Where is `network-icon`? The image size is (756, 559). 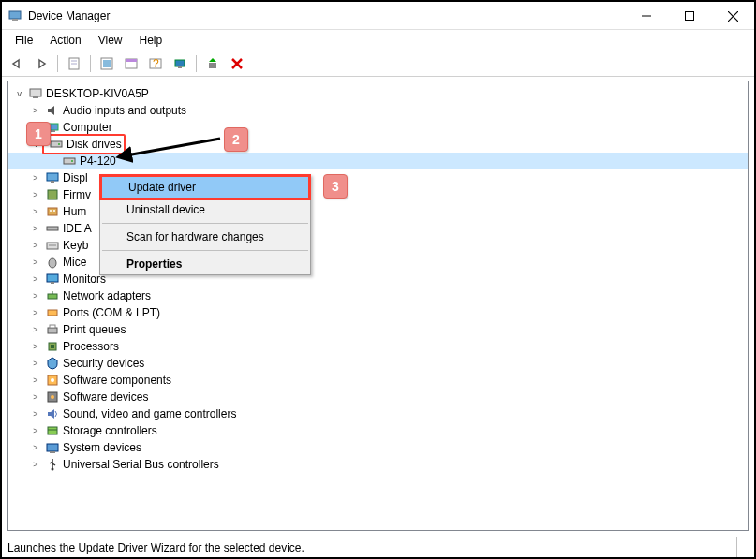 network-icon is located at coordinates (52, 296).